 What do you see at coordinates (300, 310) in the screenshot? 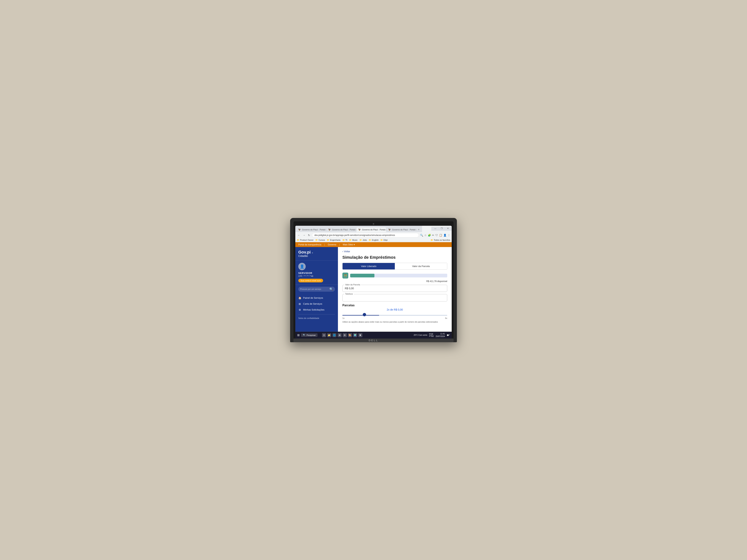
I see `settings-icon: ⚙` at bounding box center [300, 310].